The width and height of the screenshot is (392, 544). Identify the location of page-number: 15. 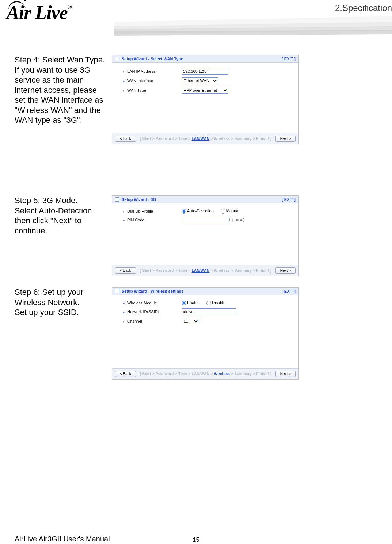
(196, 540).